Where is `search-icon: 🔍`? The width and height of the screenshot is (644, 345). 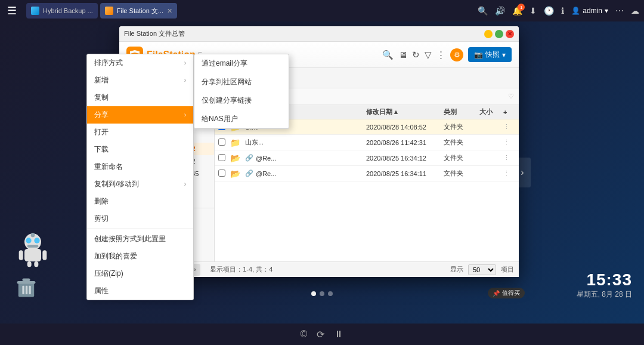 search-icon: 🔍 is located at coordinates (483, 11).